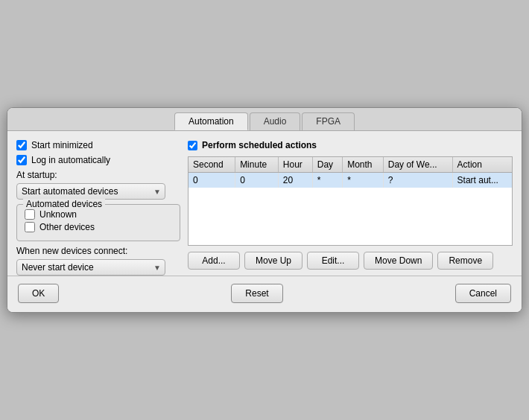 This screenshot has width=529, height=420. What do you see at coordinates (482, 180) in the screenshot?
I see `cell-action: Start aut...` at bounding box center [482, 180].